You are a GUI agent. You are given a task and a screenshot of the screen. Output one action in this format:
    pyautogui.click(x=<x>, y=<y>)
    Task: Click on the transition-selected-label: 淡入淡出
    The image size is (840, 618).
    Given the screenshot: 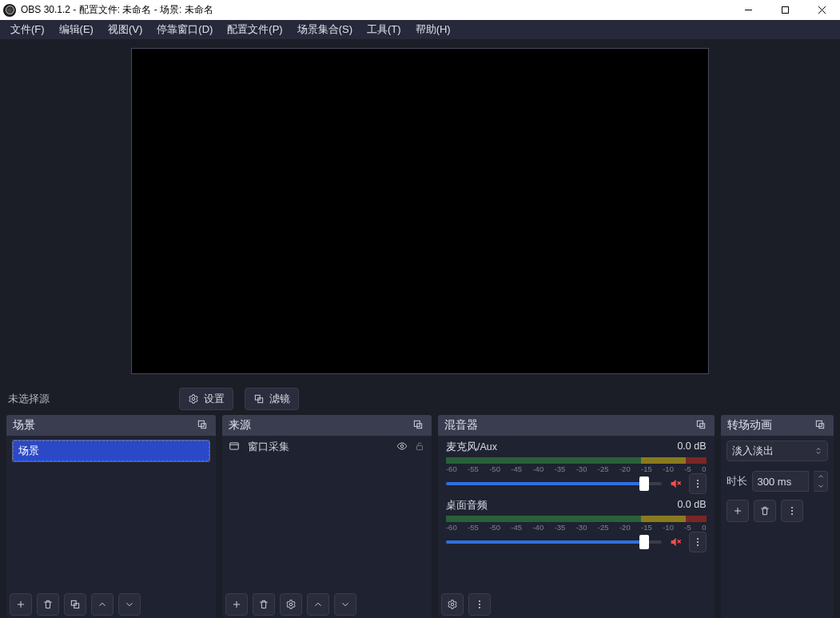 What is the action you would take?
    pyautogui.click(x=753, y=451)
    